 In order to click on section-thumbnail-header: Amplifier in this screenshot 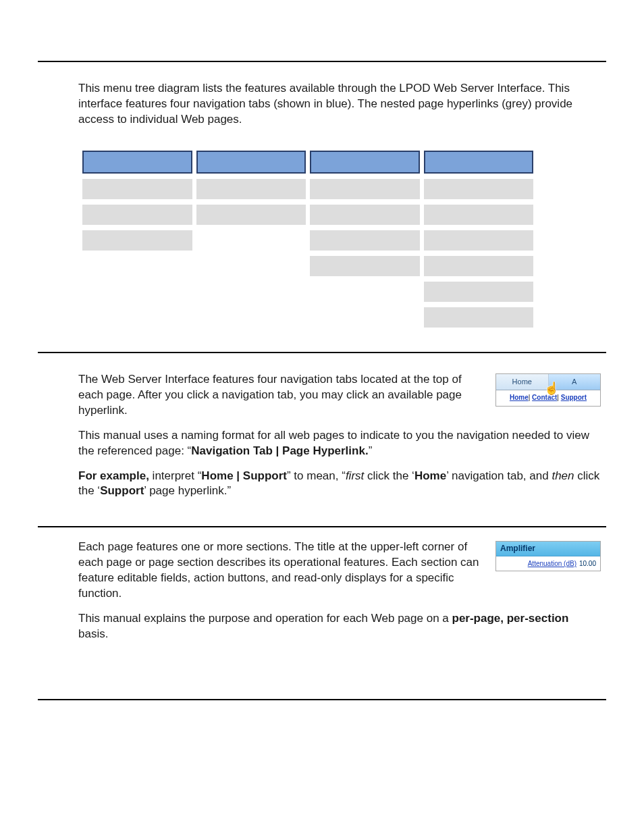, I will do `click(548, 548)`.